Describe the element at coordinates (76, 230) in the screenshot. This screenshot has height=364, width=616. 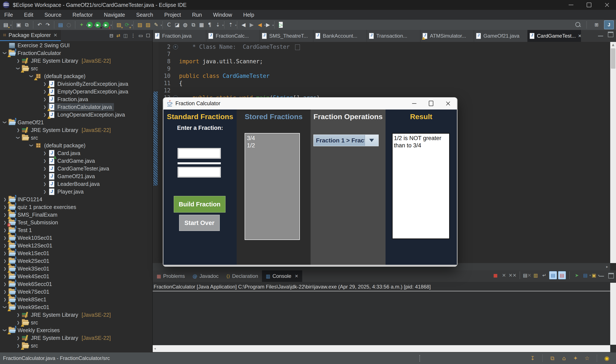
I see `tree-item: ❯JTest 1` at that location.